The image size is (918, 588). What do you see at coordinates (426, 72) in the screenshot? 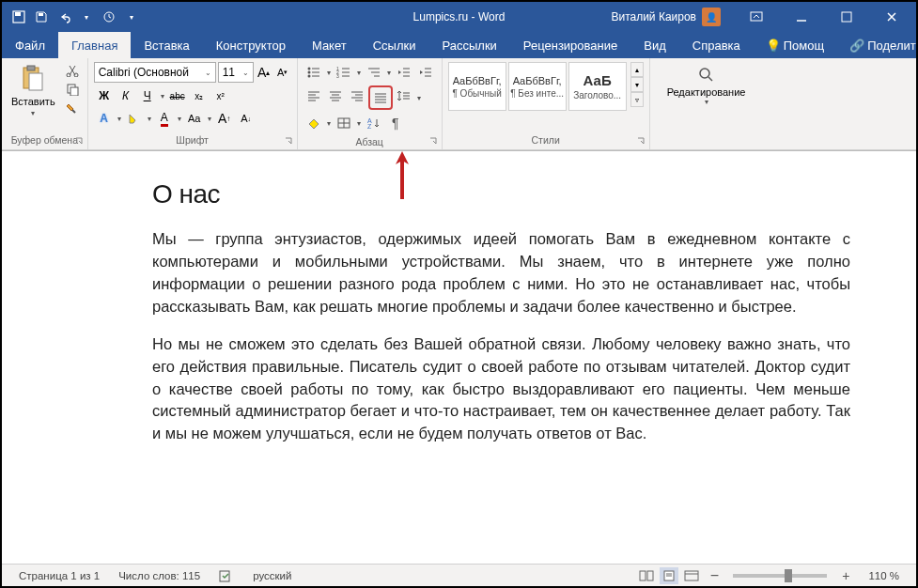
I see `increase-indent-button` at bounding box center [426, 72].